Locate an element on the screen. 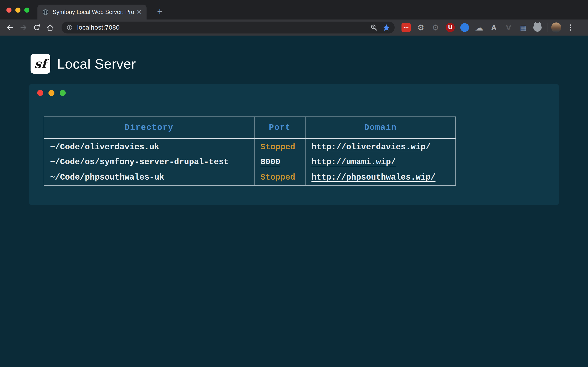 This screenshot has width=588, height=367. window-close-button is located at coordinates (9, 10).